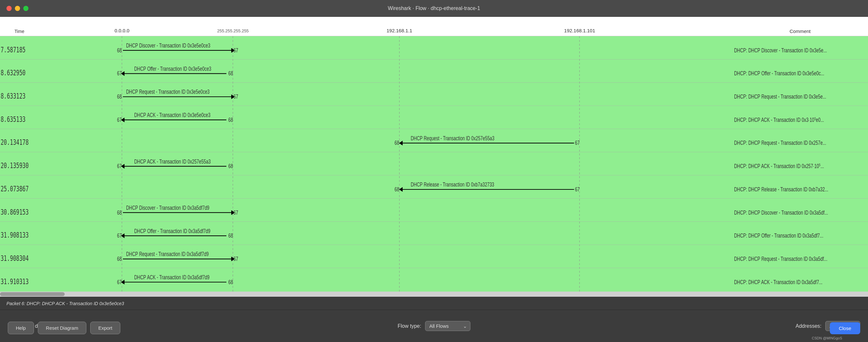  What do you see at coordinates (15, 166) in the screenshot?
I see `svg-text: 20.135930` at bounding box center [15, 166].